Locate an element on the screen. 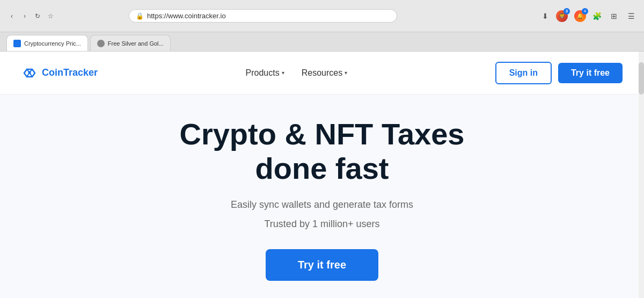  tab-silver: Free Silver and Gol... is located at coordinates (130, 43).